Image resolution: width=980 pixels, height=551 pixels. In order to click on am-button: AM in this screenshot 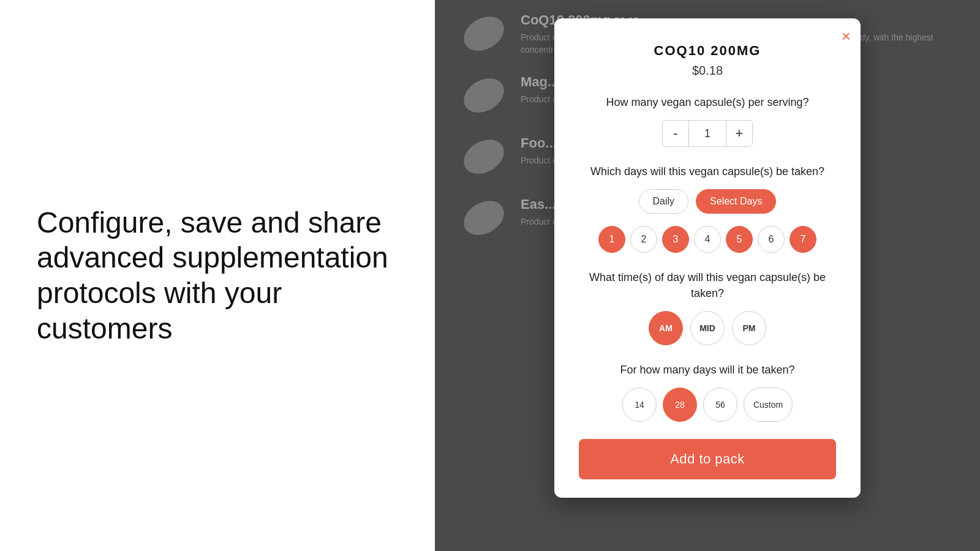, I will do `click(666, 328)`.